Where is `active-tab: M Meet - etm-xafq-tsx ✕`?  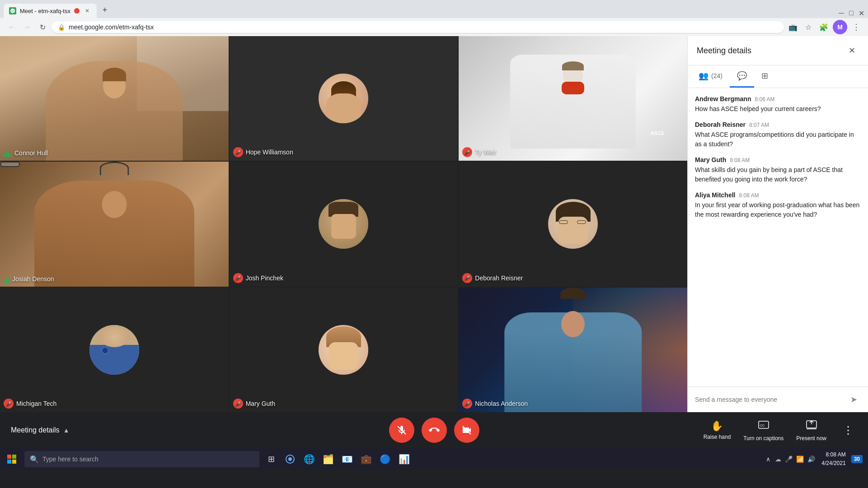 active-tab: M Meet - etm-xafq-tsx ✕ is located at coordinates (50, 11).